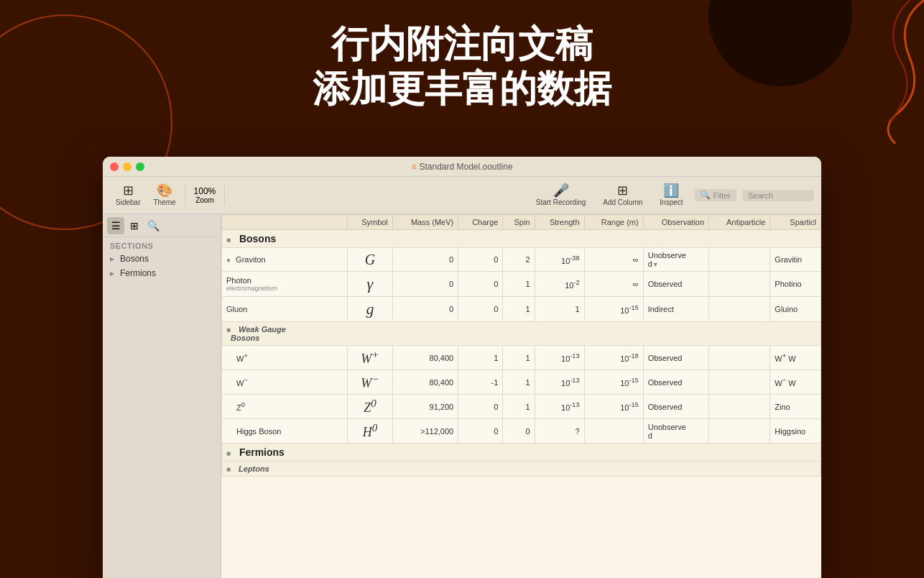 Image resolution: width=924 pixels, height=578 pixels. Describe the element at coordinates (425, 223) in the screenshot. I see `col-header-mass: Mass (MeV)` at that location.